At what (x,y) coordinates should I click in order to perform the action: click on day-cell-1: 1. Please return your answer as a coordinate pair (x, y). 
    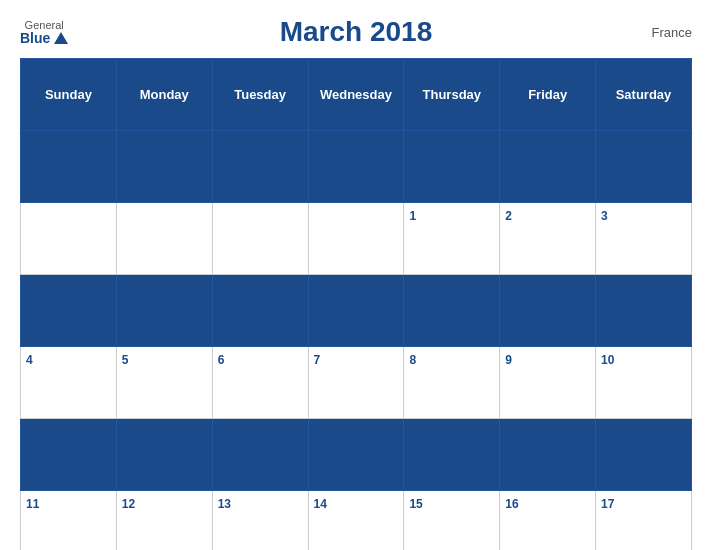
    Looking at the image, I should click on (452, 239).